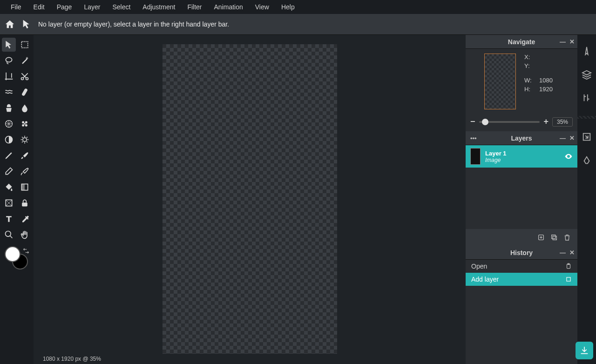 The image size is (596, 364). What do you see at coordinates (134, 24) in the screenshot?
I see `tool-options-message: No layer (or empty layer), select a laye…` at bounding box center [134, 24].